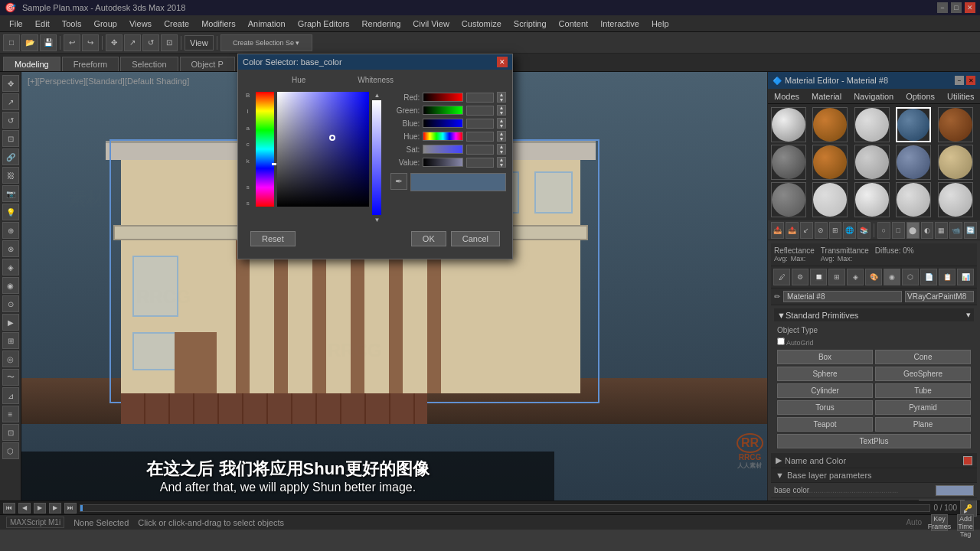 The image size is (980, 551). I want to click on minimize-button: −, so click(942, 8).